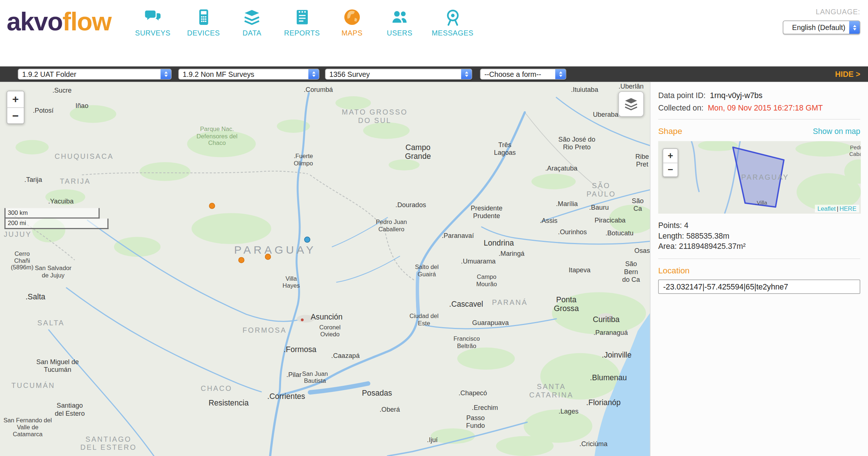 This screenshot has width=868, height=456. What do you see at coordinates (759, 236) in the screenshot?
I see `length-row: Length:588535.38m` at bounding box center [759, 236].